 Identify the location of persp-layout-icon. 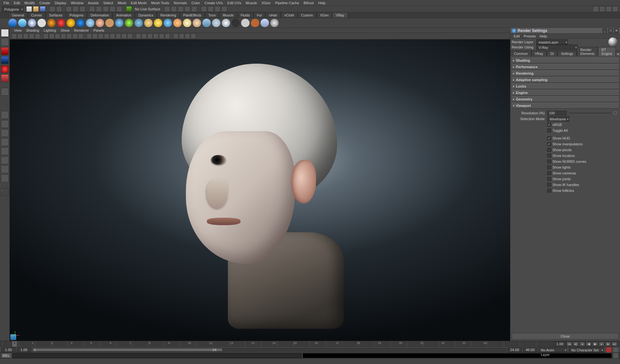
(5, 169).